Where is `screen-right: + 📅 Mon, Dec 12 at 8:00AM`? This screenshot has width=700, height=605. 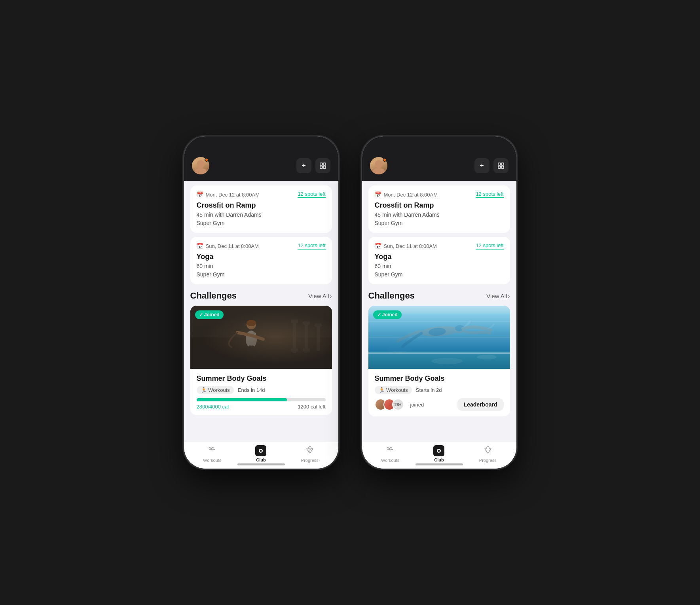 screen-right: + 📅 Mon, Dec 12 at 8:00AM is located at coordinates (439, 302).